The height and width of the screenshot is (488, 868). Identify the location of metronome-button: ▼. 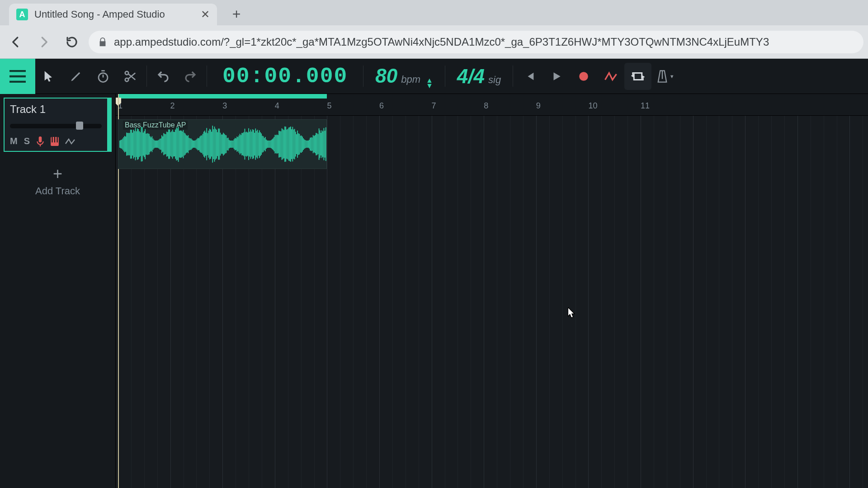
(665, 76).